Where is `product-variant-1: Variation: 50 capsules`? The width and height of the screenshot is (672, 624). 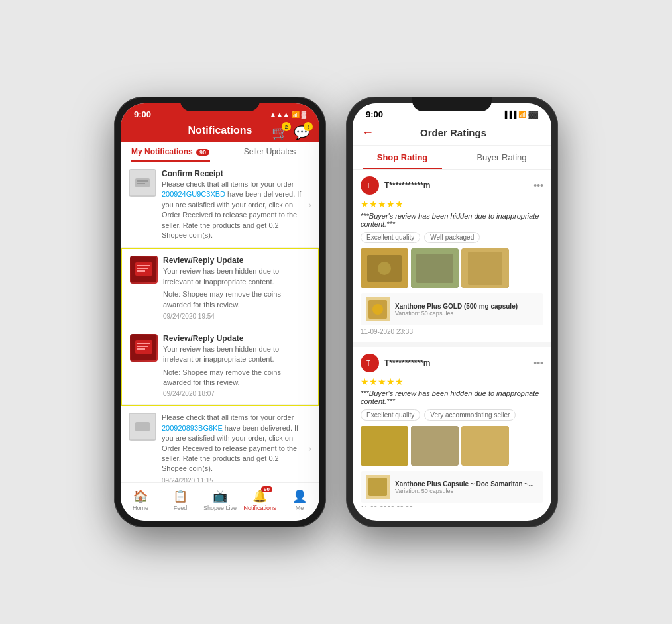
product-variant-1: Variation: 50 capsules is located at coordinates (467, 313).